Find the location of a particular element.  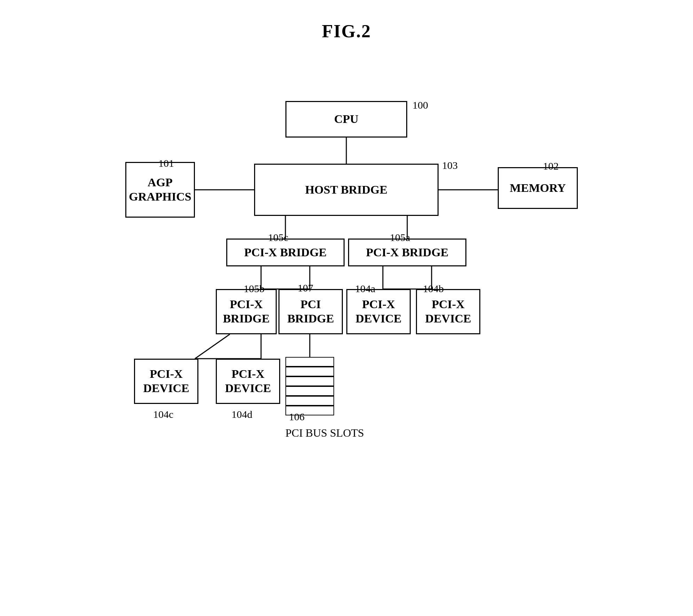

pci-bus-slots-ref: 106 is located at coordinates (297, 417).